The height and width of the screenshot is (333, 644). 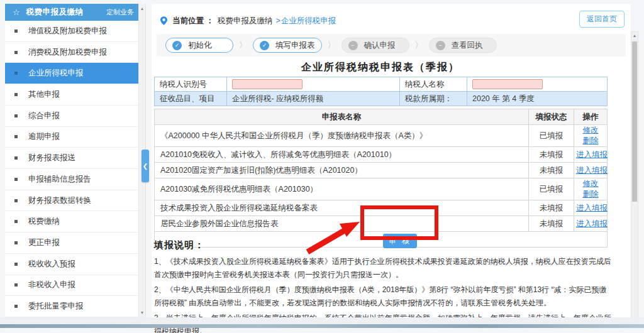 What do you see at coordinates (552, 136) in the screenshot?
I see `fill-status: 已填报` at bounding box center [552, 136].